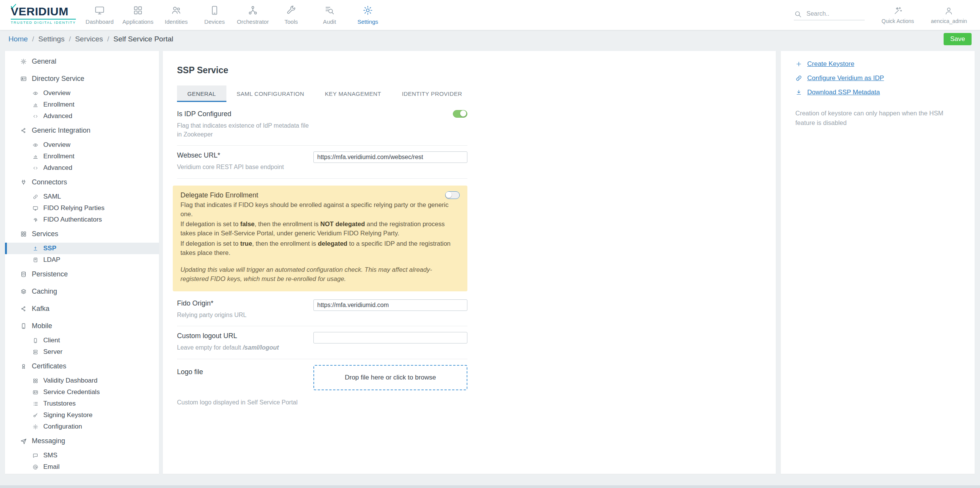 Image resolution: width=980 pixels, height=488 pixels. Describe the element at coordinates (35, 352) in the screenshot. I see `server-icon` at that location.